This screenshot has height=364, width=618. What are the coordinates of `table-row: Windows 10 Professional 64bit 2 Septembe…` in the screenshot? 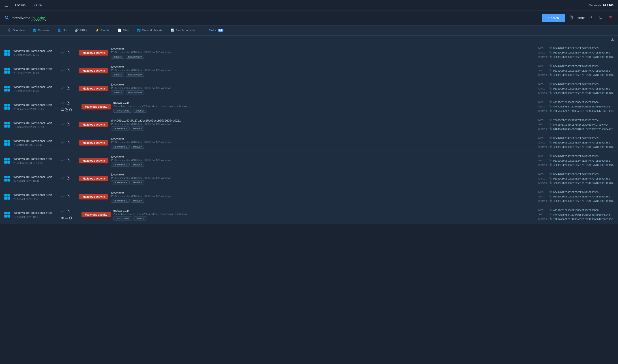 It's located at (309, 161).